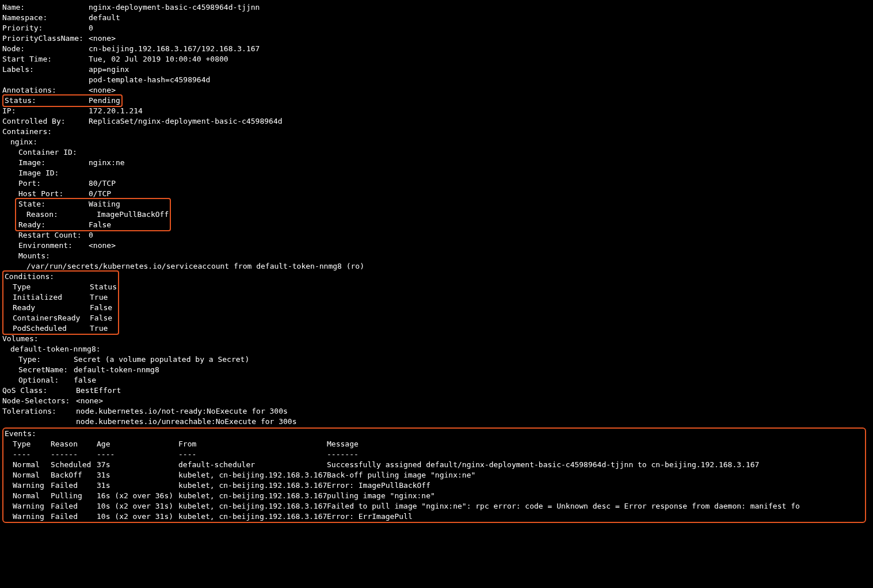 The height and width of the screenshot is (588, 873). What do you see at coordinates (563, 506) in the screenshot?
I see `event-message: Failed to pull image "nginx:ne": rpc err…` at bounding box center [563, 506].